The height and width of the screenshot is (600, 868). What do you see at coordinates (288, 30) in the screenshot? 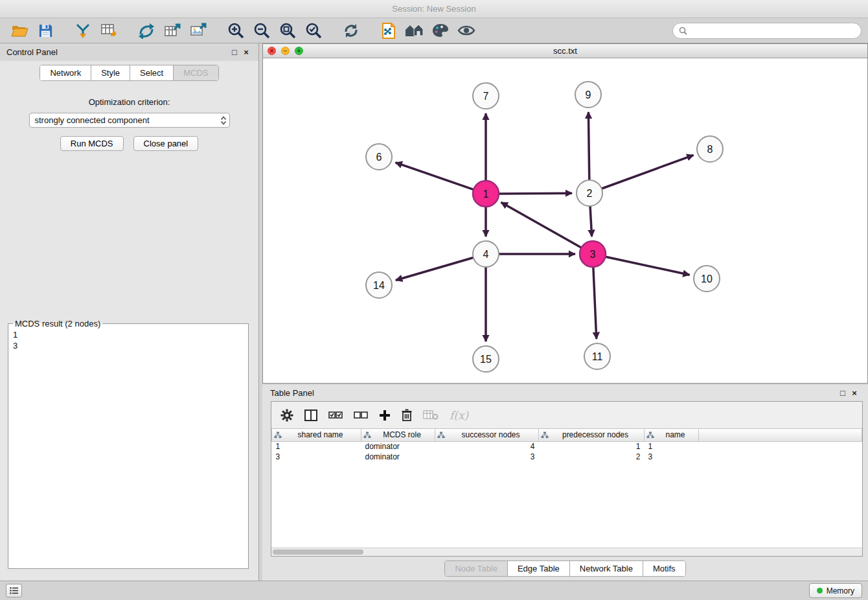
I see `zoom-fit-button` at bounding box center [288, 30].